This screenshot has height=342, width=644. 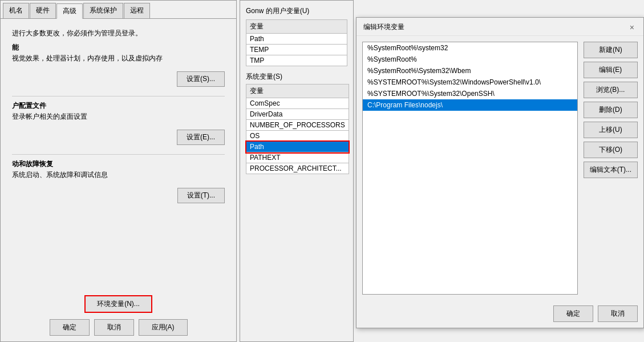 What do you see at coordinates (610, 50) in the screenshot?
I see `new-button: 新建(N)` at bounding box center [610, 50].